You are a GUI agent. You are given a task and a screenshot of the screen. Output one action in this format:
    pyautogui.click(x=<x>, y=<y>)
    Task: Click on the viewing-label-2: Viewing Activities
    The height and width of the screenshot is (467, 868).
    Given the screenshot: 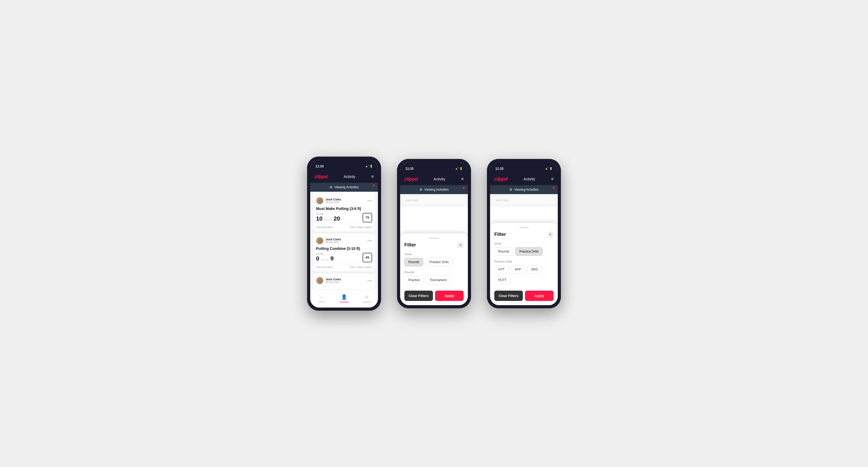 What is the action you would take?
    pyautogui.click(x=437, y=189)
    